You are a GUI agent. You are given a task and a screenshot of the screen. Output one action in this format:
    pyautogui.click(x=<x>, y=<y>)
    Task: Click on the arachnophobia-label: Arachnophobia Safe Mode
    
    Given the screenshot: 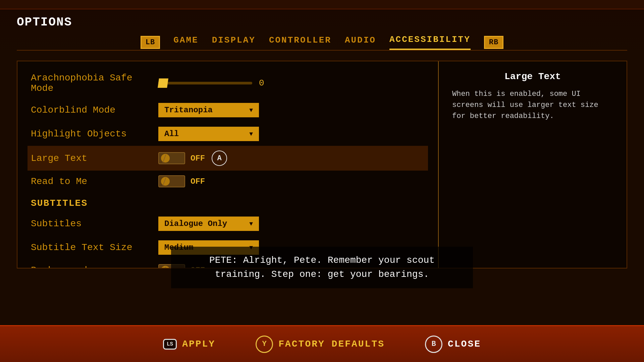 What is the action you would take?
    pyautogui.click(x=95, y=83)
    